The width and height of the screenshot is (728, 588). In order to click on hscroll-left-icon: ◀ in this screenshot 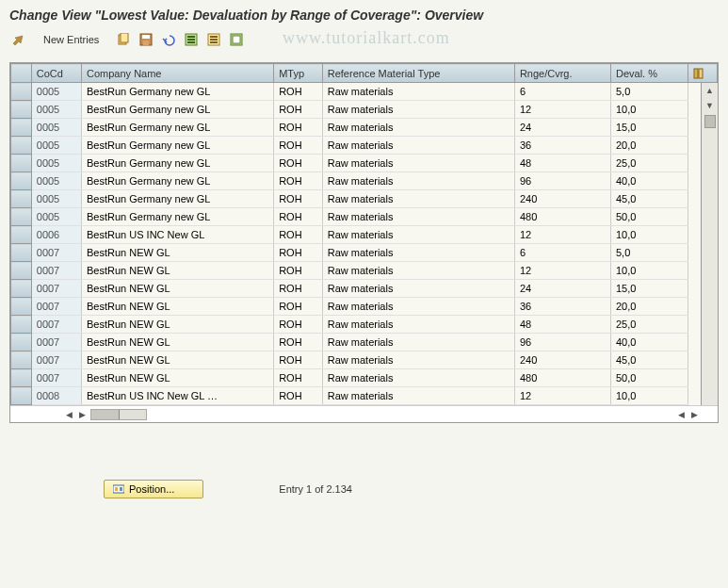, I will do `click(69, 415)`.